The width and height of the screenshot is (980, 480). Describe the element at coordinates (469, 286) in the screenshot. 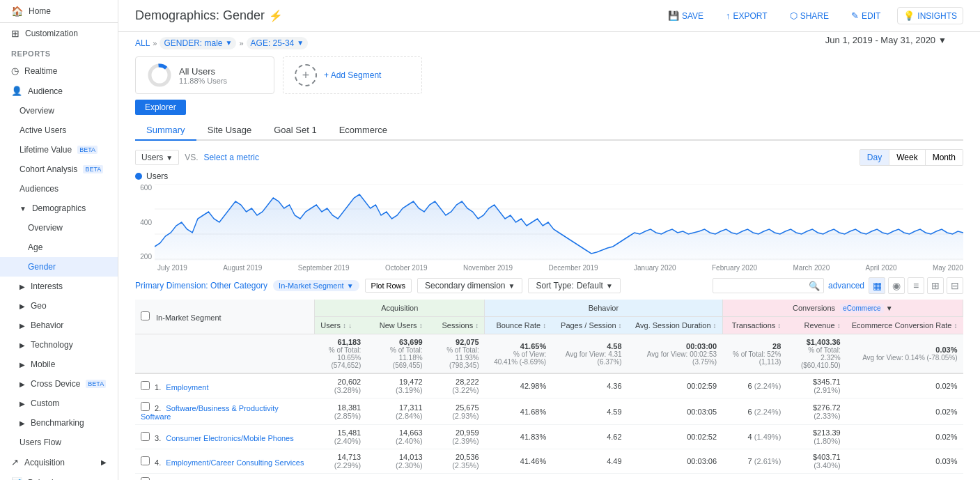

I see `secondary-dimension-btn: Secondary dimension ▼` at that location.